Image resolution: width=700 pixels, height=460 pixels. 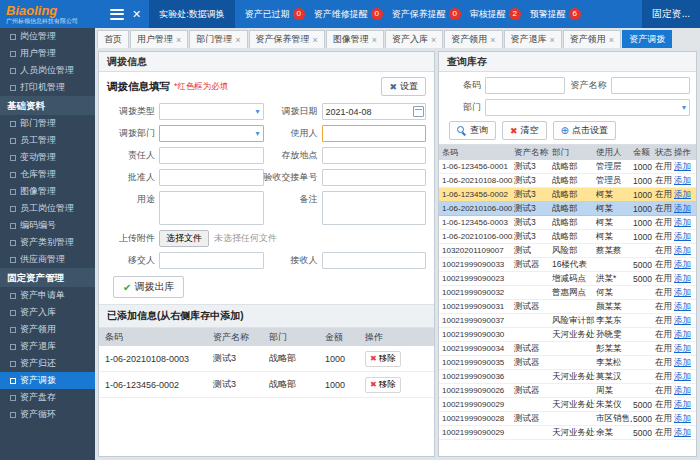 I want to click on query-button: 查询, so click(x=472, y=130).